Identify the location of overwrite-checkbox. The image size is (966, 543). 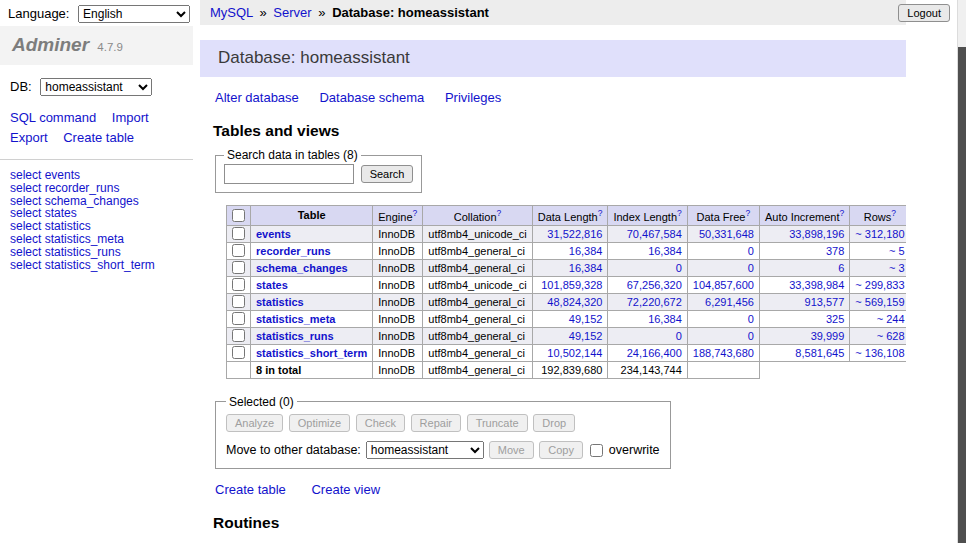
(596, 450).